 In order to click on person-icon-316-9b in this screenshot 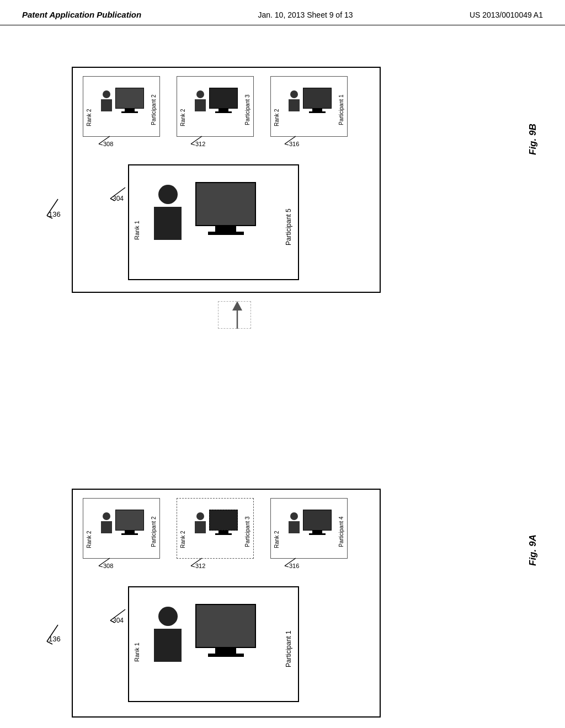, I will do `click(294, 101)`.